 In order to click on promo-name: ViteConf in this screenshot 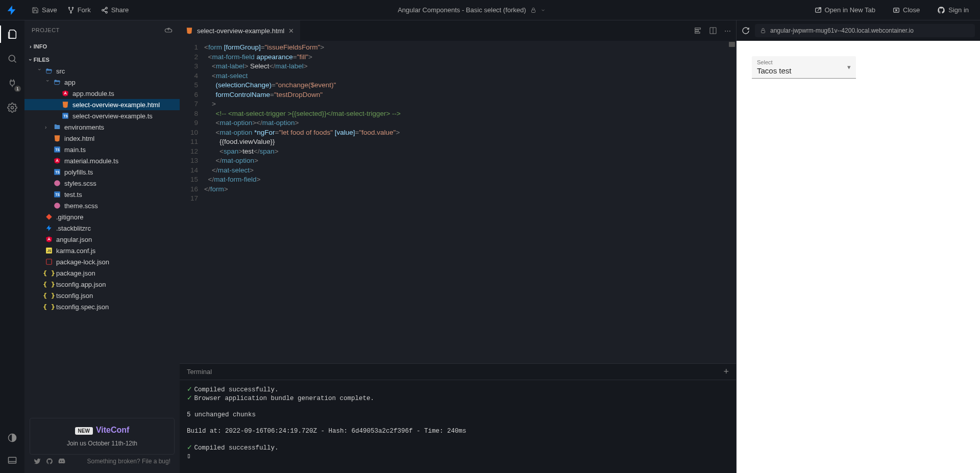, I will do `click(112, 430)`.